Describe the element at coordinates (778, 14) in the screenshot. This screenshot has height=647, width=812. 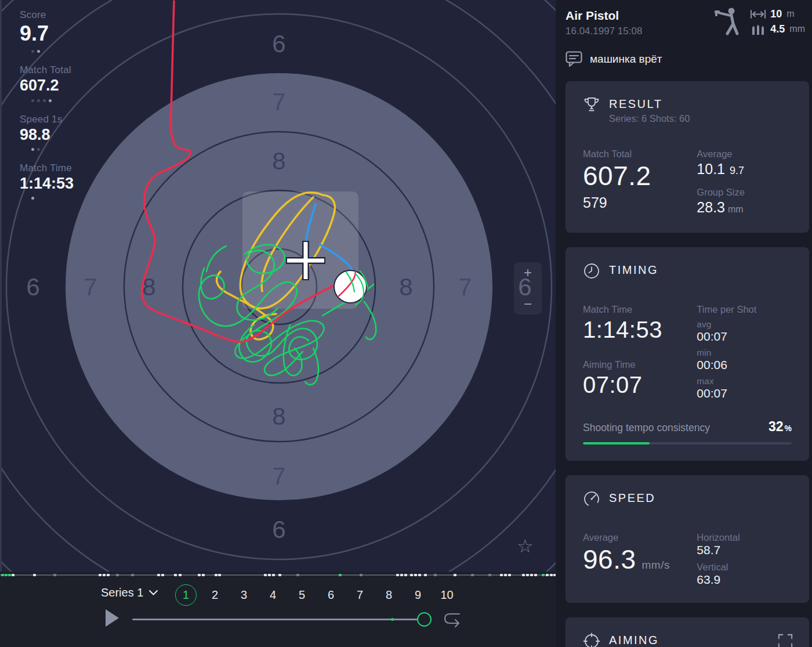
I see `distance-row: 10 m` at that location.